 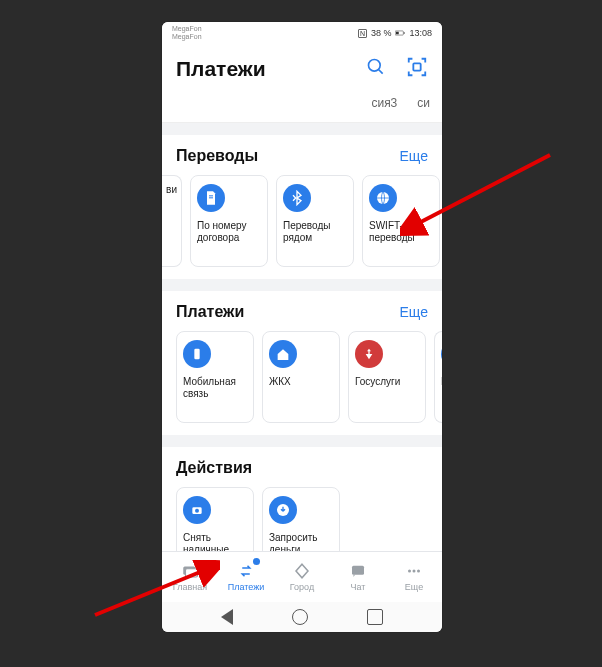 What do you see at coordinates (227, 617) in the screenshot?
I see `back-key` at bounding box center [227, 617].